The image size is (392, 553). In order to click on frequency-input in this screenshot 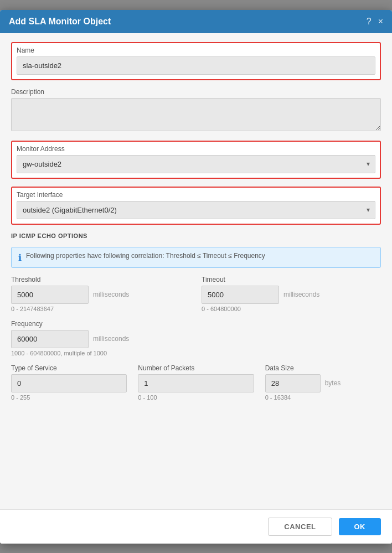, I will do `click(50, 339)`.